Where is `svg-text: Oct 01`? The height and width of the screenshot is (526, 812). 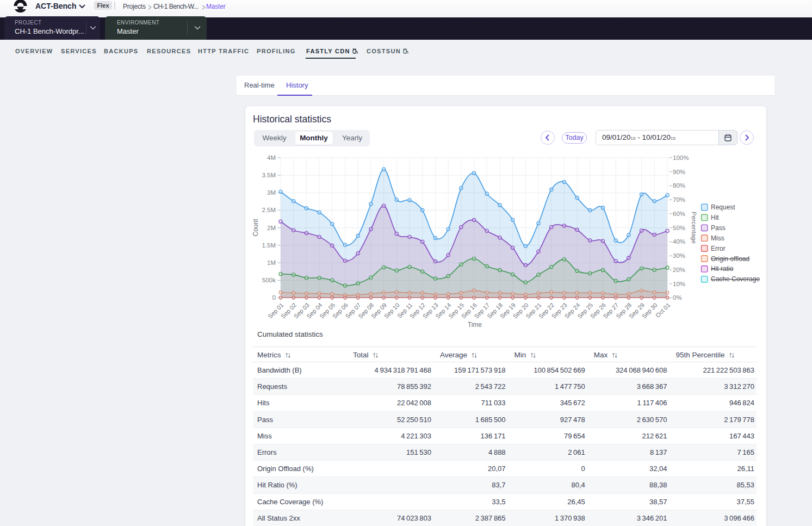 svg-text: Oct 01 is located at coordinates (662, 310).